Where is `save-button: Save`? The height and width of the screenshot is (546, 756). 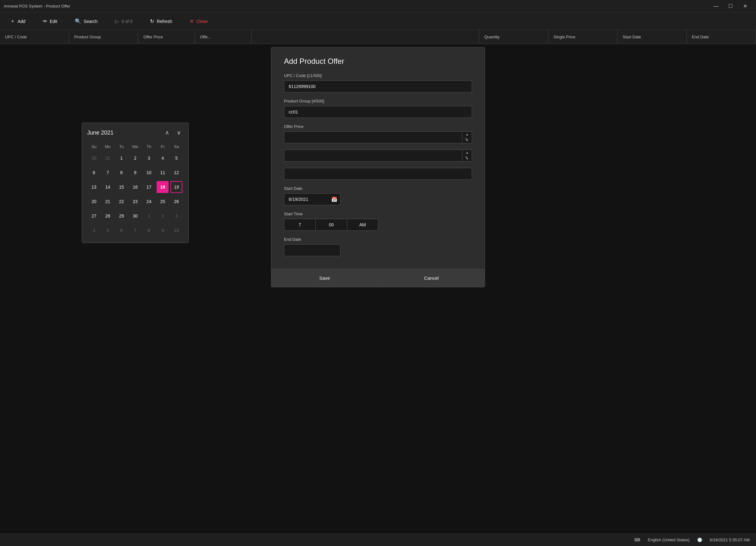
save-button: Save is located at coordinates (325, 278).